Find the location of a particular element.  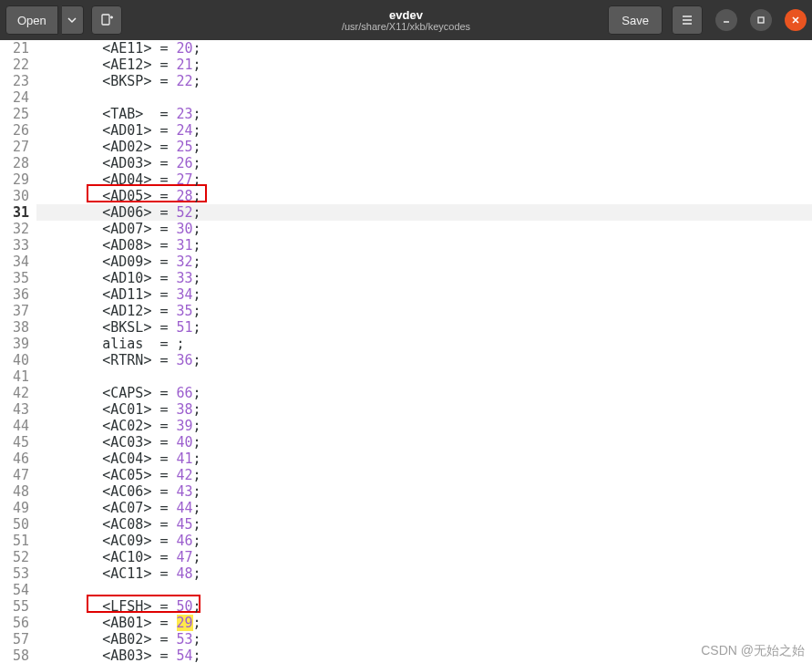

code-line: <AD09> = 32; is located at coordinates (425, 262).